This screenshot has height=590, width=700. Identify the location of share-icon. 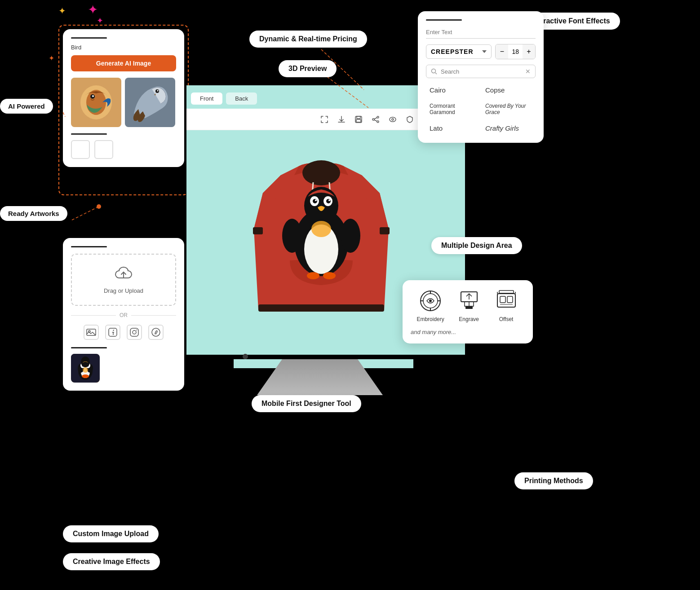
(376, 119).